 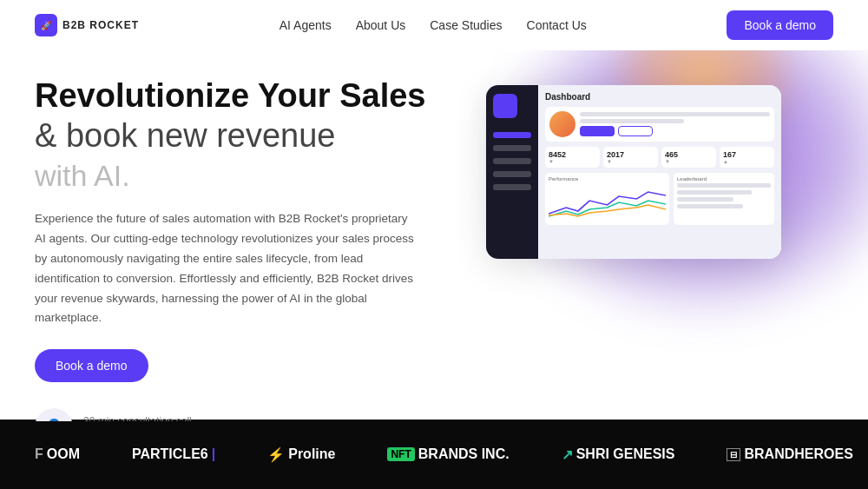 What do you see at coordinates (226, 269) in the screenshot?
I see `hero-description: Experience the future of sales automatio…` at bounding box center [226, 269].